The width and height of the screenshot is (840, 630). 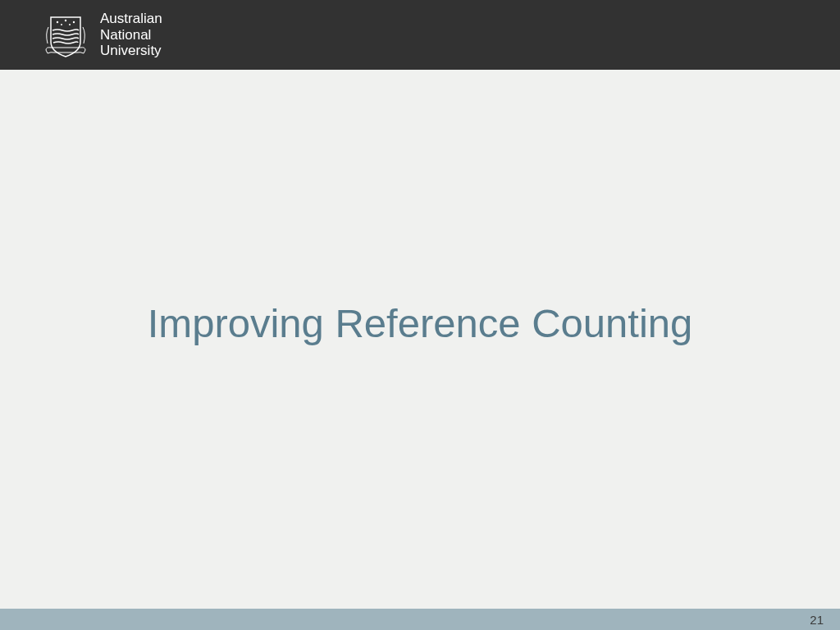 What do you see at coordinates (131, 51) in the screenshot?
I see `institution-line3: University` at bounding box center [131, 51].